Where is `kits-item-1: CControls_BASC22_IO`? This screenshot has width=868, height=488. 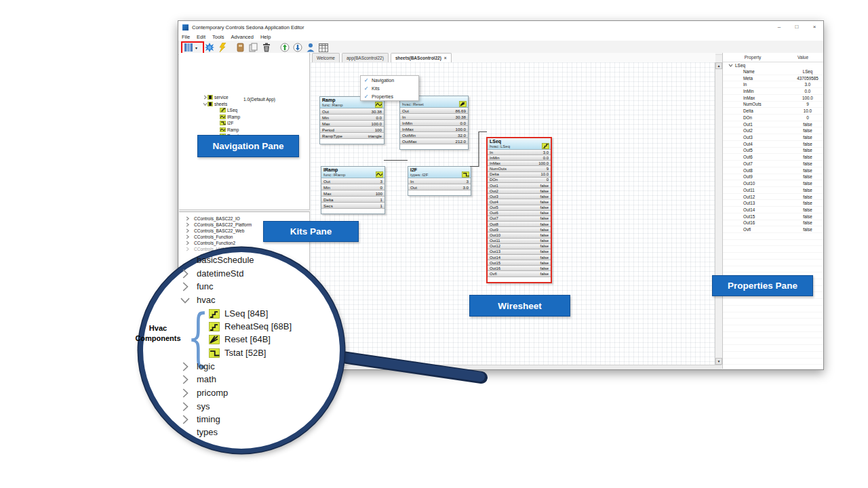
kits-item-1: CControls_BASC22_IO is located at coordinates (212, 218).